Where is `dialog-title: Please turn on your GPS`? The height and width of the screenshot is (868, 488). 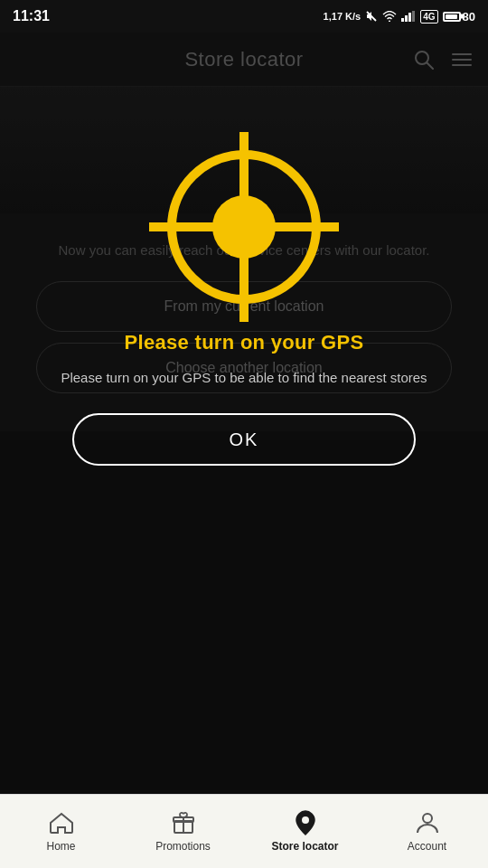 dialog-title: Please turn on your GPS is located at coordinates (244, 343).